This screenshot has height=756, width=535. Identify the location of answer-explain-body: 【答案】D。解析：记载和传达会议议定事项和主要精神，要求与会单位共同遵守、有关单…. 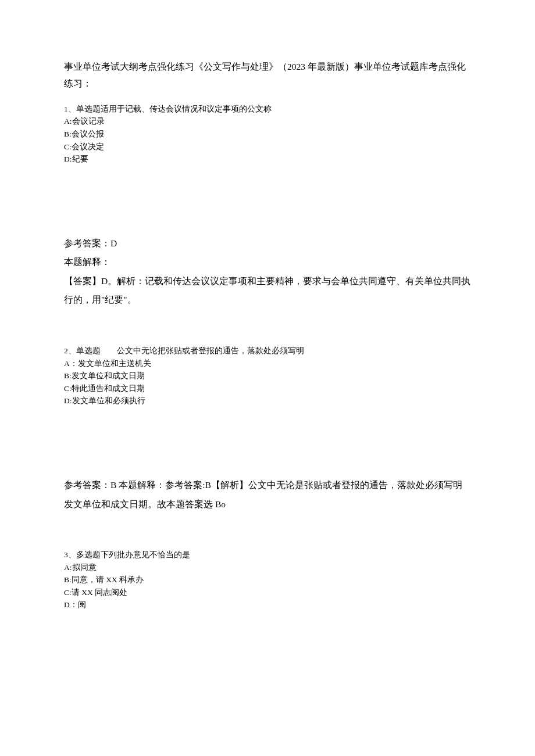
(268, 291).